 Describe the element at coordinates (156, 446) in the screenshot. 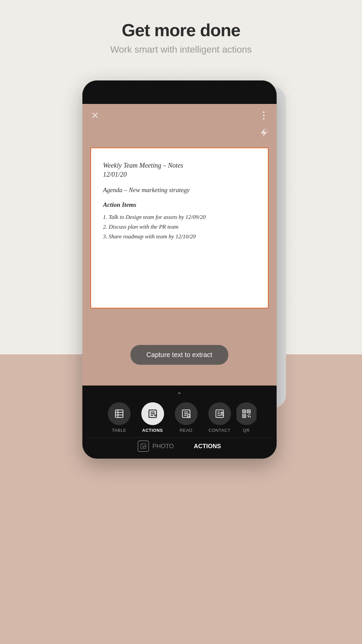

I see `tab-photo: PHOTO` at that location.